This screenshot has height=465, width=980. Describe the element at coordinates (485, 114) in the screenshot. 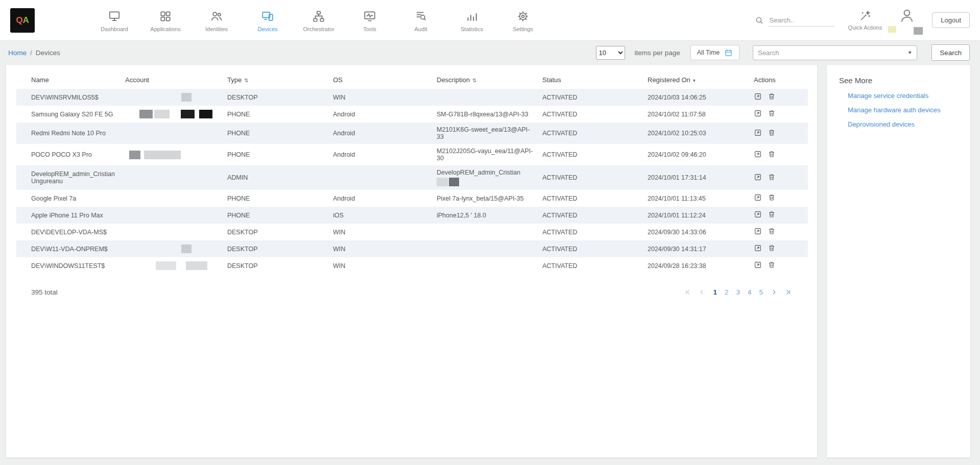

I see `cell-description: SM-G781B-r8qxeea/13@API-33` at that location.